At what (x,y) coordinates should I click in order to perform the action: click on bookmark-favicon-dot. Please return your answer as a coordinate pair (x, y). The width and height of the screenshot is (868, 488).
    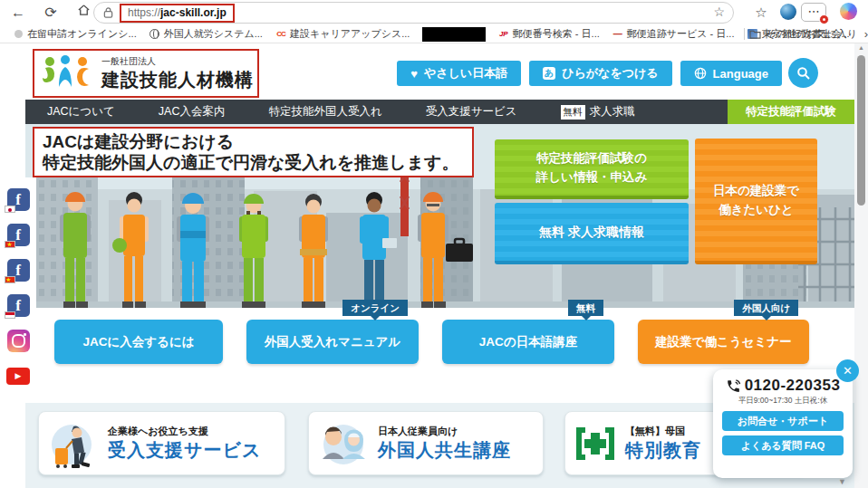
    Looking at the image, I should click on (18, 34).